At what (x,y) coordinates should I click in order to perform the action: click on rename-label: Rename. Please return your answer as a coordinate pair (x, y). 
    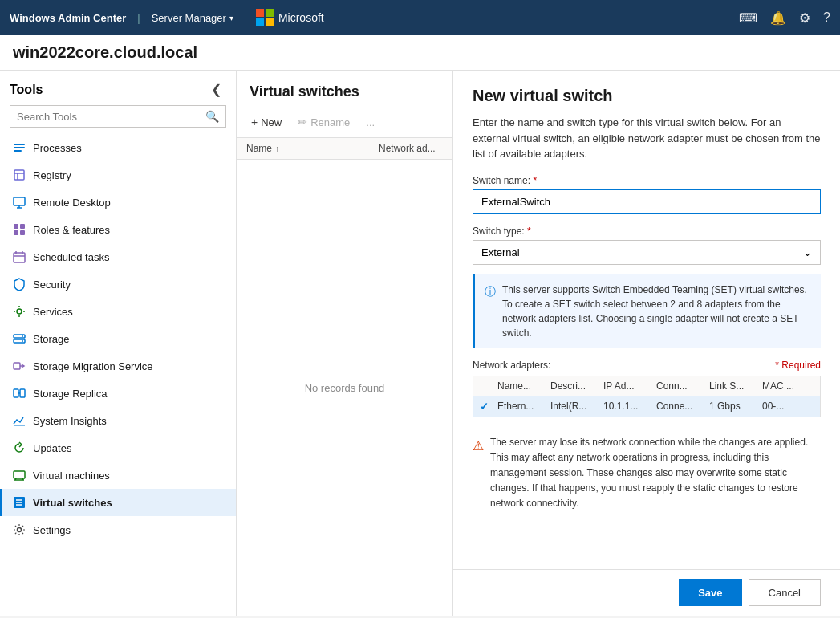
    Looking at the image, I should click on (331, 122).